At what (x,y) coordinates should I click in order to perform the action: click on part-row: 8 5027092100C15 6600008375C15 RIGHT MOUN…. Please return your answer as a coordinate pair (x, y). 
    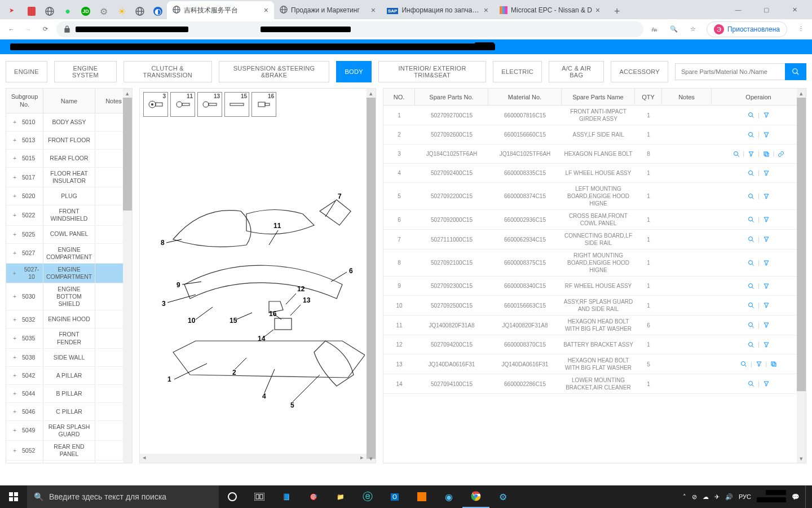
    Looking at the image, I should click on (594, 263).